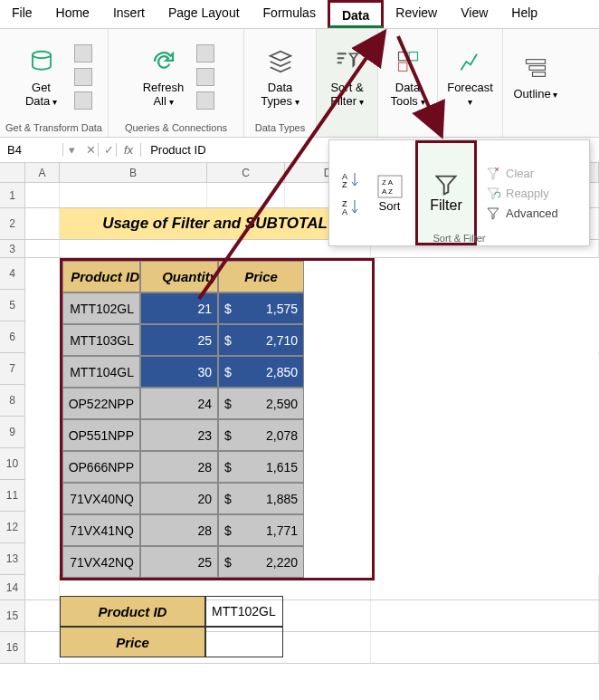  I want to click on cell-price: $1,615, so click(261, 467).